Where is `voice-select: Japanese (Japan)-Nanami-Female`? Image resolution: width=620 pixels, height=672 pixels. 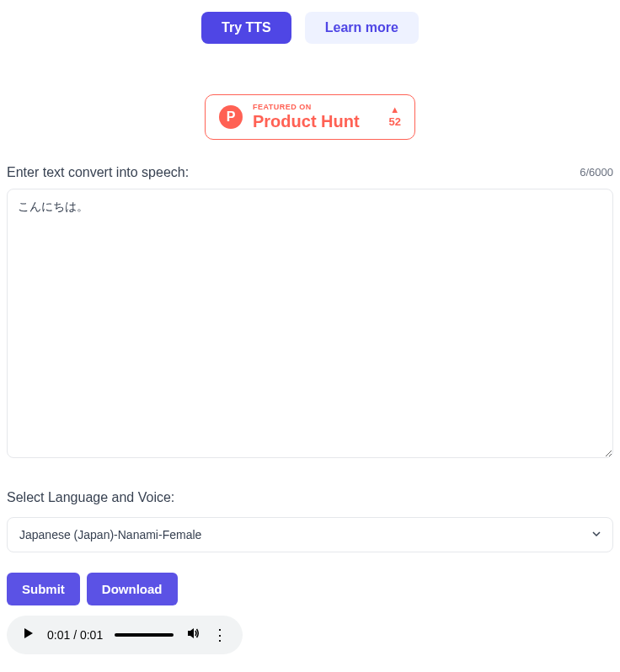
voice-select: Japanese (Japan)-Nanami-Female is located at coordinates (310, 535).